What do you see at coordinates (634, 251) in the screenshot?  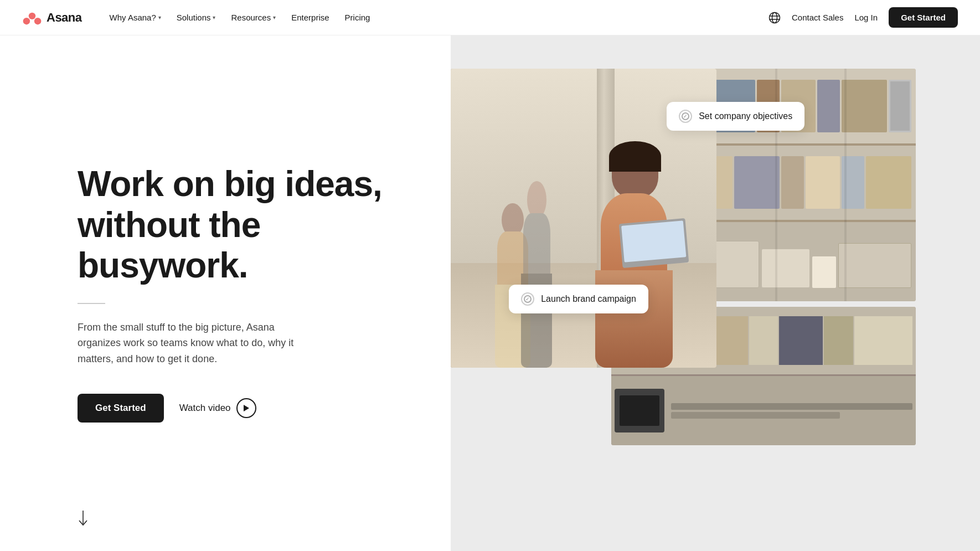 I see `main-person-figure` at bounding box center [634, 251].